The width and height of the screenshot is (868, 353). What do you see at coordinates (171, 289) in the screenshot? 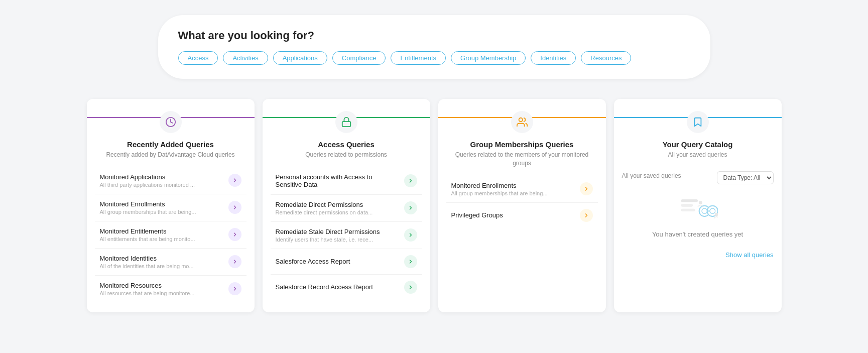
I see `list-item: Monitored Resources All resources that a…` at bounding box center [171, 289].